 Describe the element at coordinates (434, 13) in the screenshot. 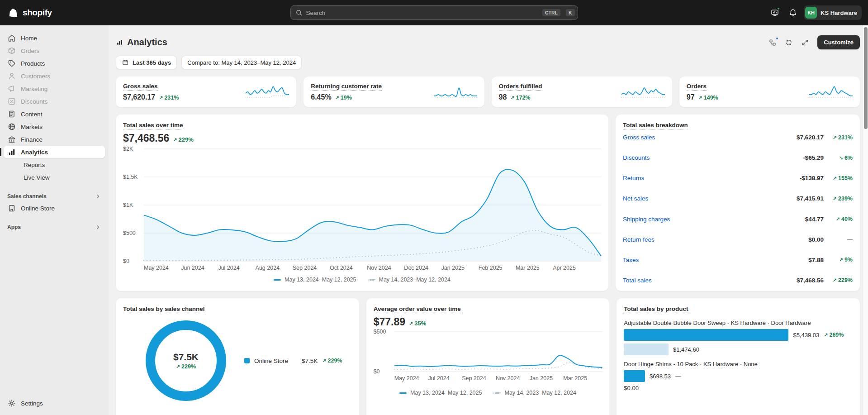

I see `search-input: Search CTRL K` at that location.